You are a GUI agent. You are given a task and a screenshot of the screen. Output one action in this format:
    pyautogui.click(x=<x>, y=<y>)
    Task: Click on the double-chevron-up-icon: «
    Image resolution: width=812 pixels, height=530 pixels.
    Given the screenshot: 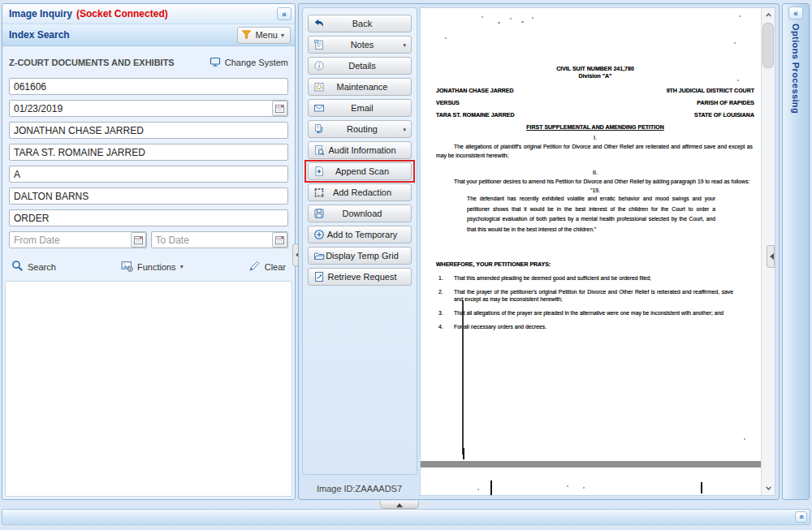 What is the action you would take?
    pyautogui.click(x=801, y=517)
    